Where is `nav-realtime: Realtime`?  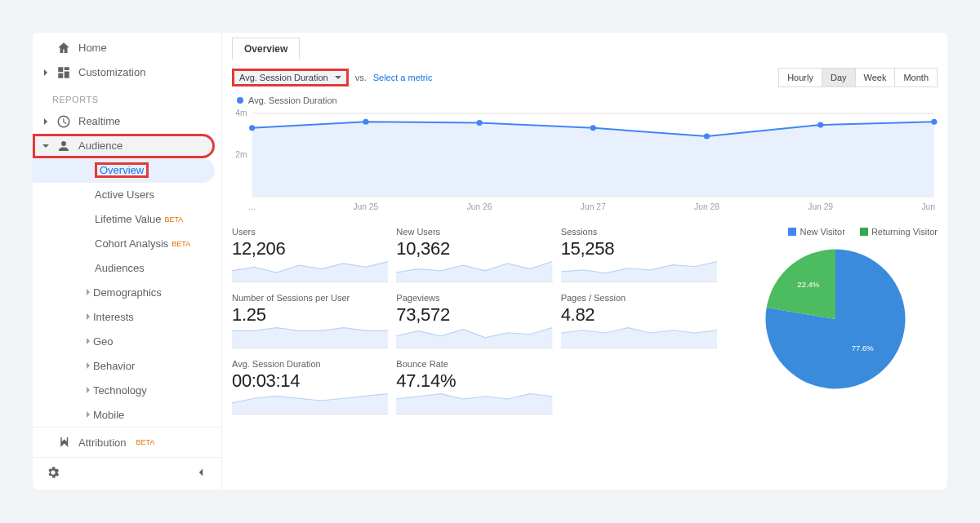
nav-realtime: Realtime is located at coordinates (127, 122).